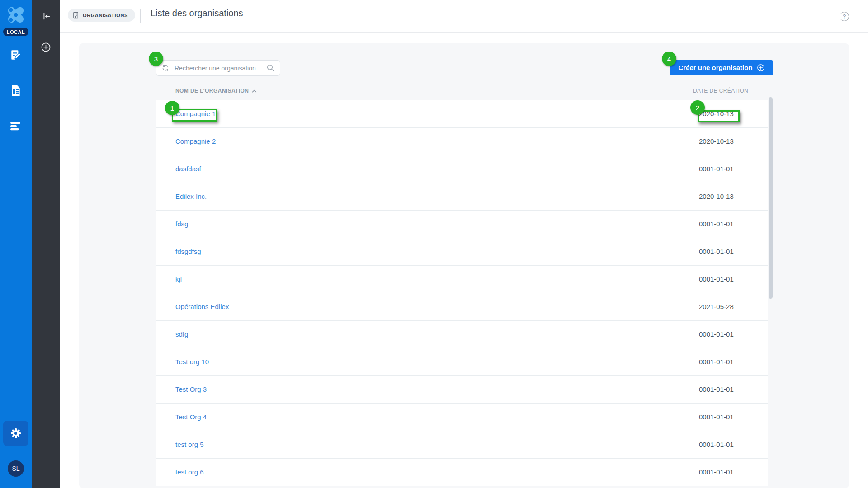 The width and height of the screenshot is (868, 488). I want to click on table-row: Test org 10 0001-01-01, so click(462, 362).